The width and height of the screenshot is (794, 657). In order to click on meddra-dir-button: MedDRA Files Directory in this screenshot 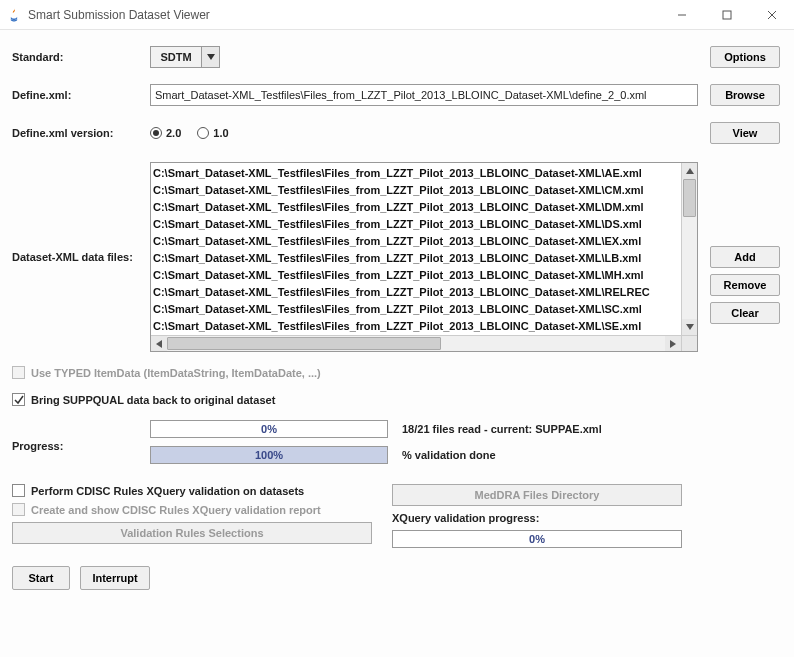, I will do `click(537, 495)`.